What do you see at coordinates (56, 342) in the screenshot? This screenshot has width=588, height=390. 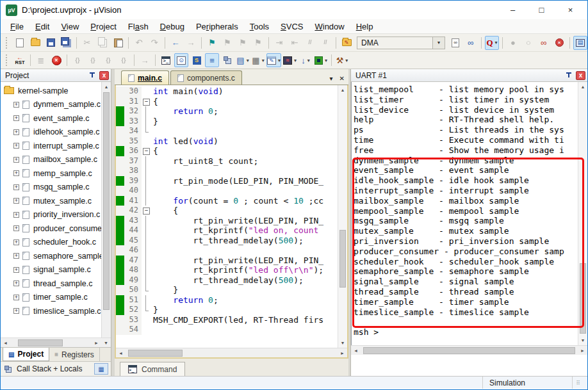 I see `project-tree-hscrollbar: ◄ ► ▼` at bounding box center [56, 342].